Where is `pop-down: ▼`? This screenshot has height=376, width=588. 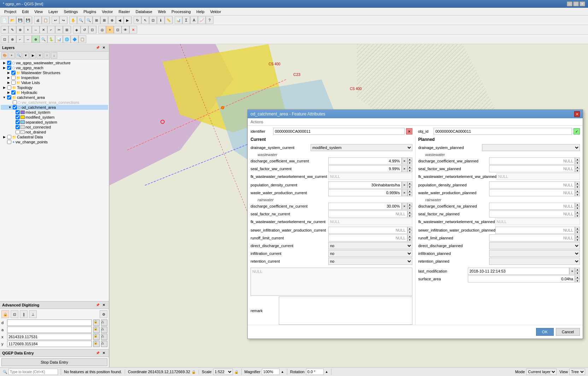
pop-down: ▼ is located at coordinates (410, 187).